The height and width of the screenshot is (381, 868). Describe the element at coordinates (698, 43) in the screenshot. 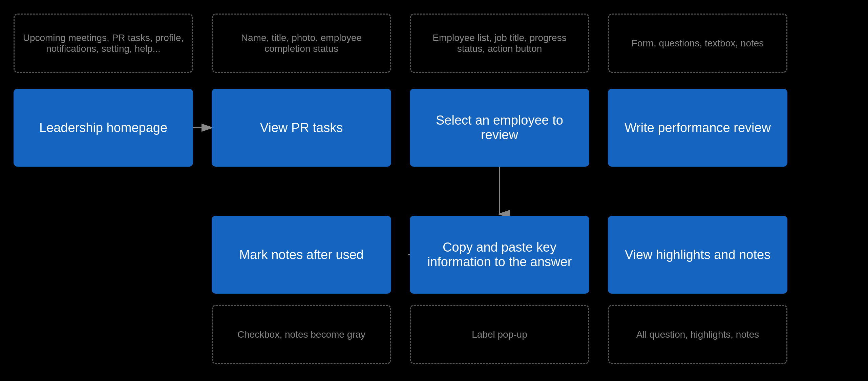

I see `dashed-box-form-info: Form, questions, textbox, notes` at that location.